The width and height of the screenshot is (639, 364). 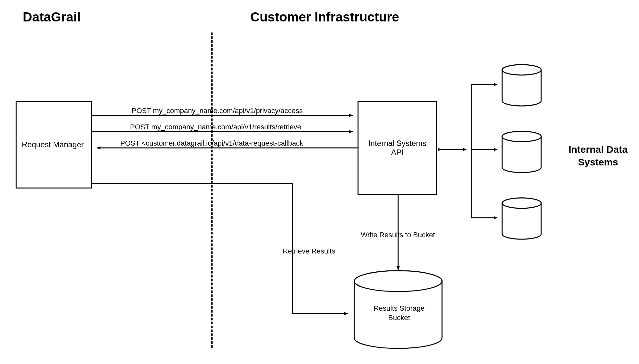 What do you see at coordinates (220, 249) in the screenshot?
I see `arrow-retrieve-results` at bounding box center [220, 249].